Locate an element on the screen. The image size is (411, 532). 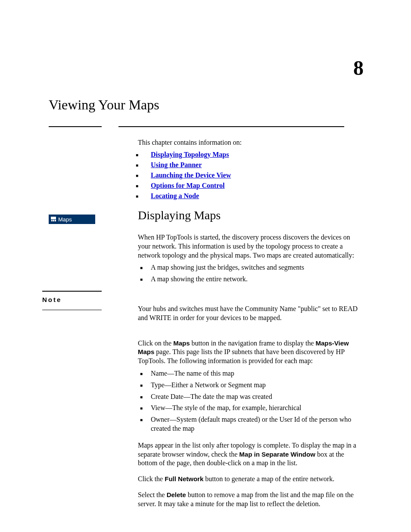
bullet-list-maps-created: A map showing just the bridges, switches… is located at coordinates (250, 274).